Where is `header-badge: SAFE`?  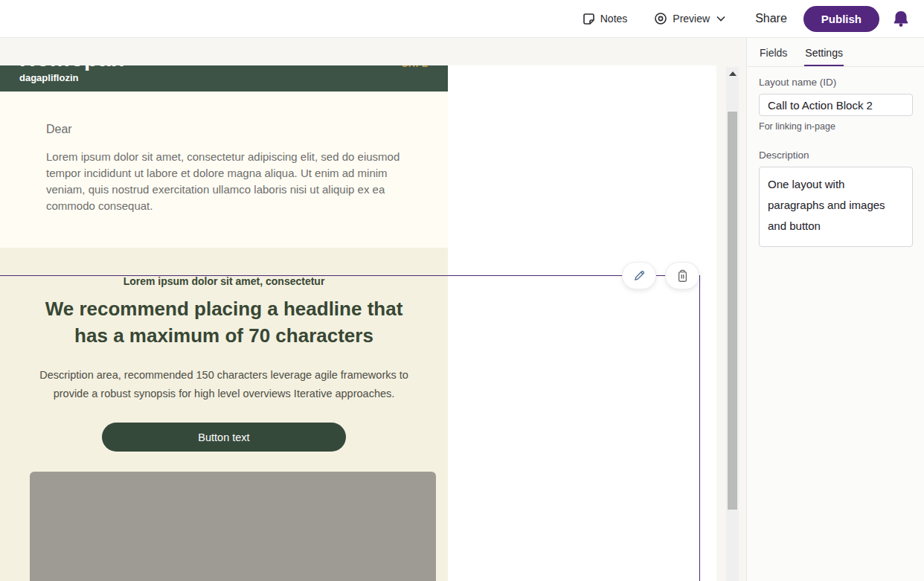
header-badge: SAFE is located at coordinates (415, 67).